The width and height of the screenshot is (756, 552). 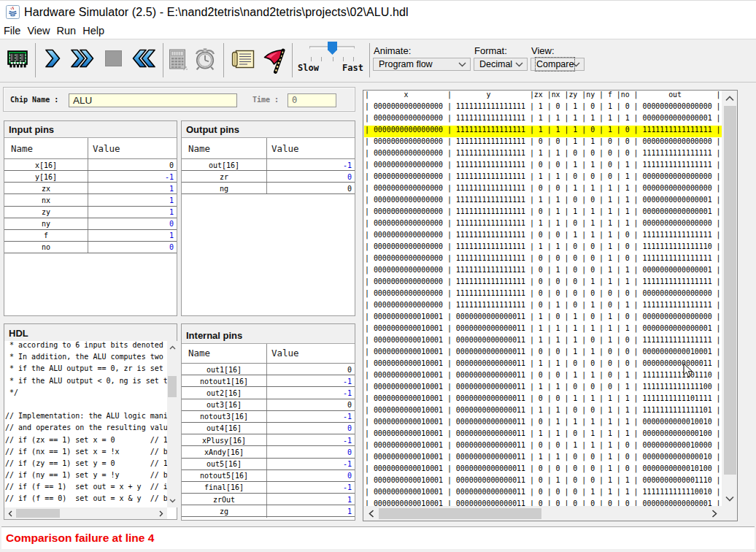 I want to click on load-chip-button, so click(x=18, y=60).